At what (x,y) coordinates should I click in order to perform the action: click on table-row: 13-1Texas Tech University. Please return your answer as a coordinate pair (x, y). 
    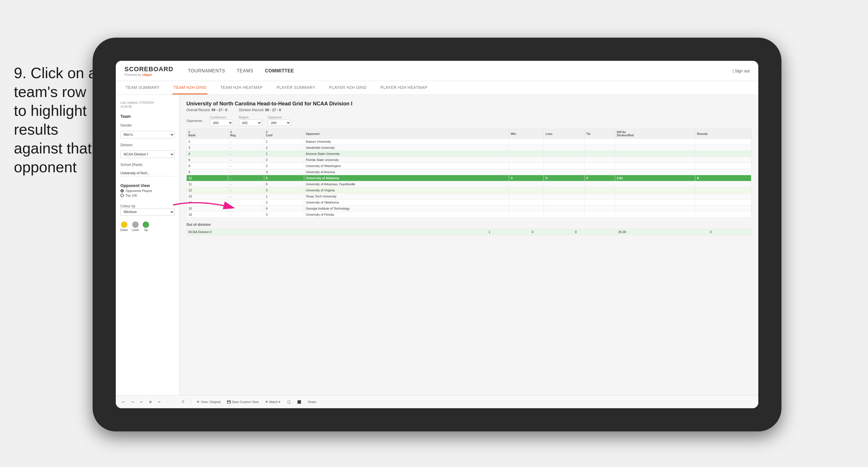
    Looking at the image, I should click on (469, 197).